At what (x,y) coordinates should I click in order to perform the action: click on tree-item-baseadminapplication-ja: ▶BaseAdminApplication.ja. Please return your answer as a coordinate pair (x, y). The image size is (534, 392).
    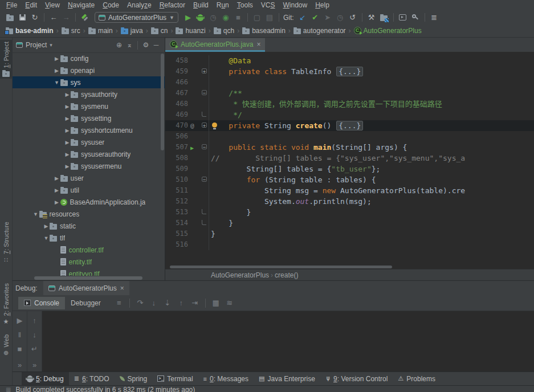
    Looking at the image, I should click on (89, 202).